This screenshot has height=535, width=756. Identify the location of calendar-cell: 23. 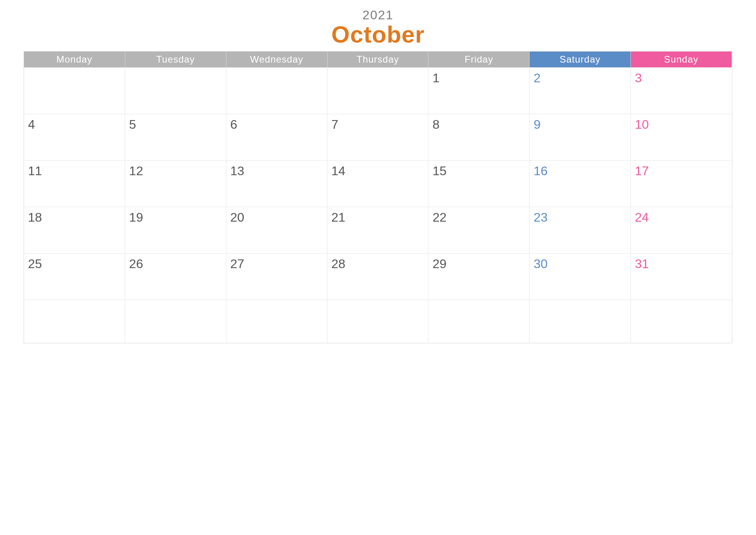
(580, 230).